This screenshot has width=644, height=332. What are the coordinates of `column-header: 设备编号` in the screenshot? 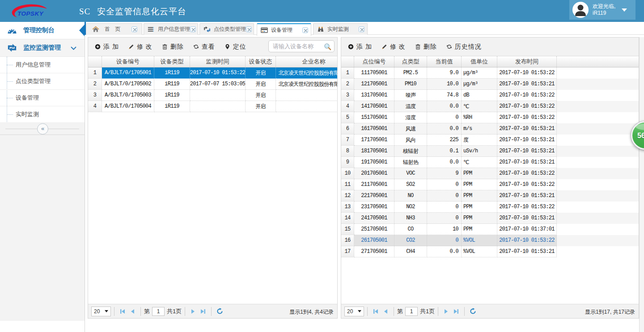 It's located at (128, 62).